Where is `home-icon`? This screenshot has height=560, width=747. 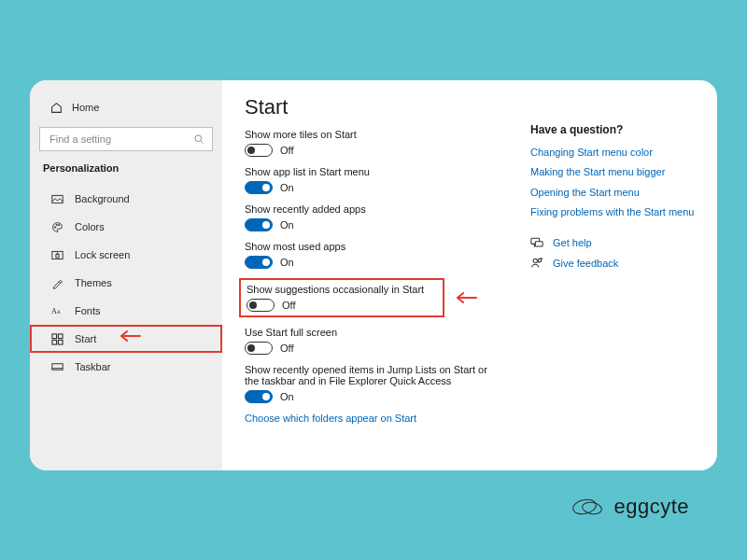
home-icon is located at coordinates (56, 108).